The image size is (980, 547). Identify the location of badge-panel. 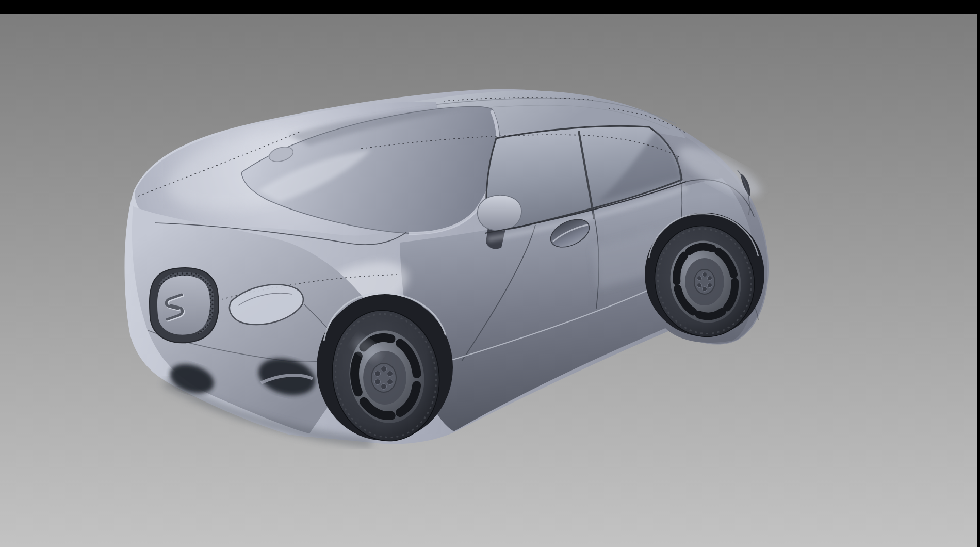
(184, 305).